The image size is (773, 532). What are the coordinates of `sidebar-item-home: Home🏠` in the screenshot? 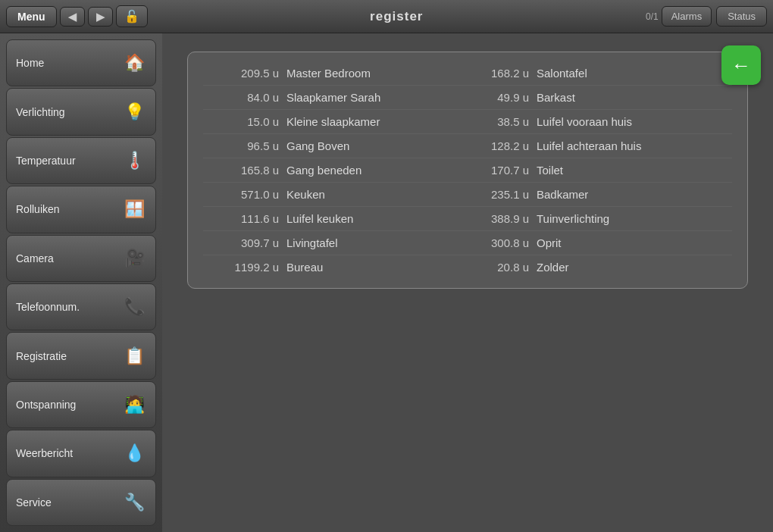 It's located at (81, 63).